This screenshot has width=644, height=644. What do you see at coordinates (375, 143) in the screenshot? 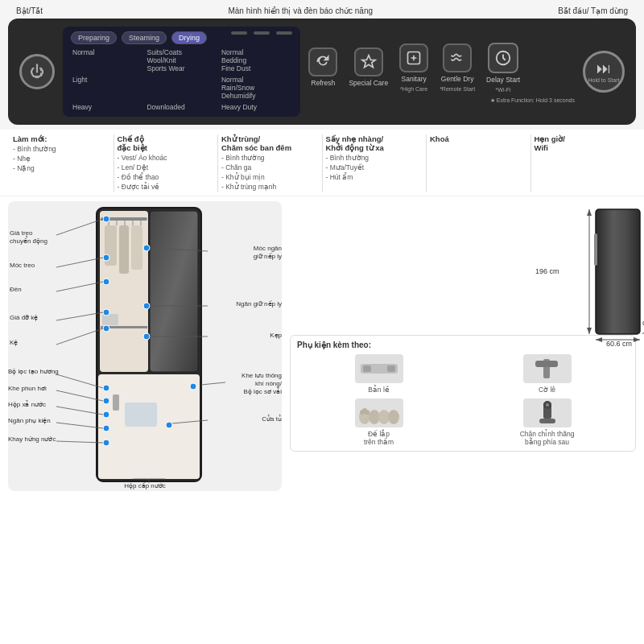
I see `desc-gentle-title: Sấy nhẹ nhàng/Khởi động từ xa` at bounding box center [375, 143].